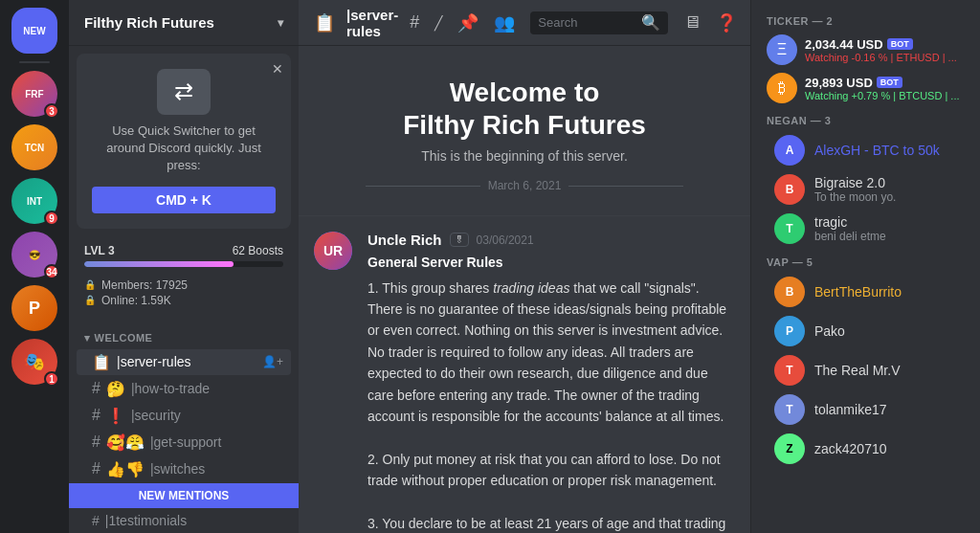  I want to click on search-input, so click(587, 23).